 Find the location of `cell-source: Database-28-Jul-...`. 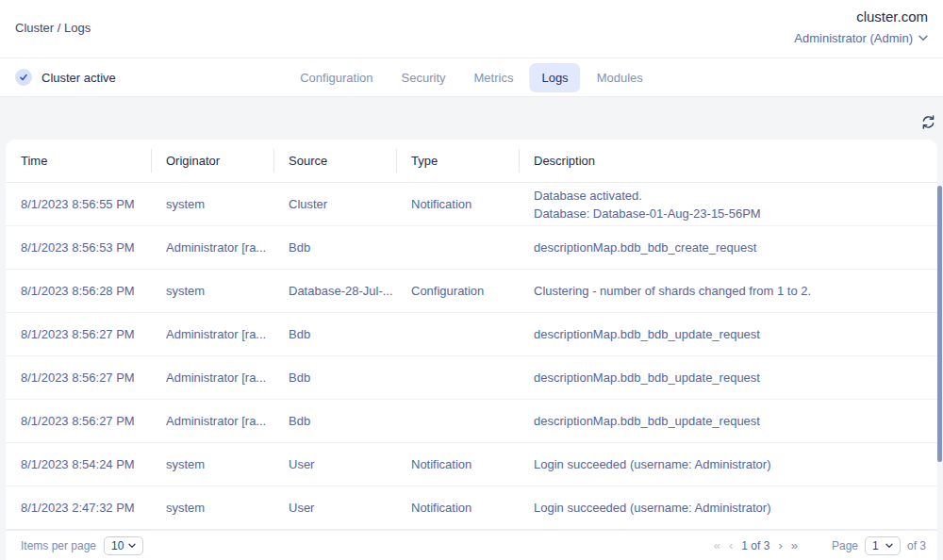

cell-source: Database-28-Jul-... is located at coordinates (335, 290).